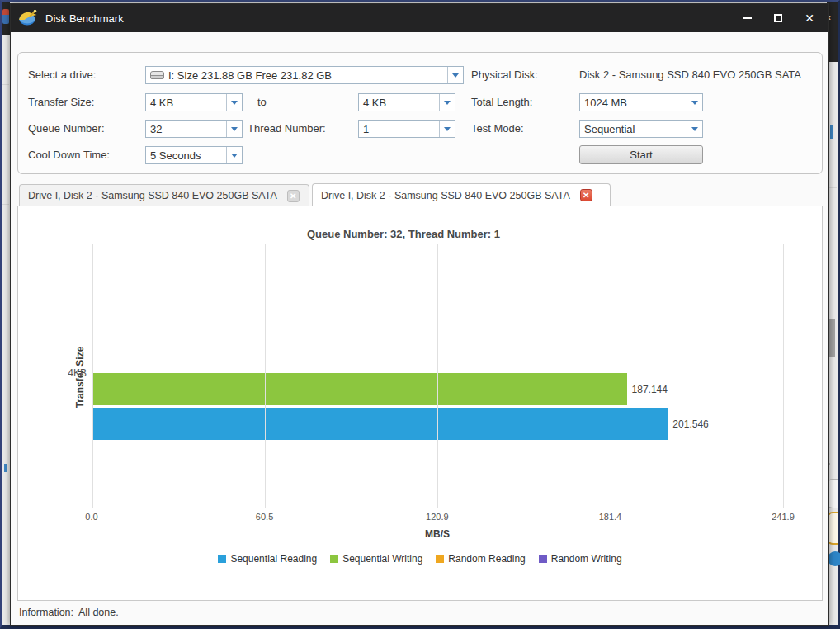 The height and width of the screenshot is (629, 840). Describe the element at coordinates (407, 129) in the screenshot. I see `thread-number-select: 1` at that location.